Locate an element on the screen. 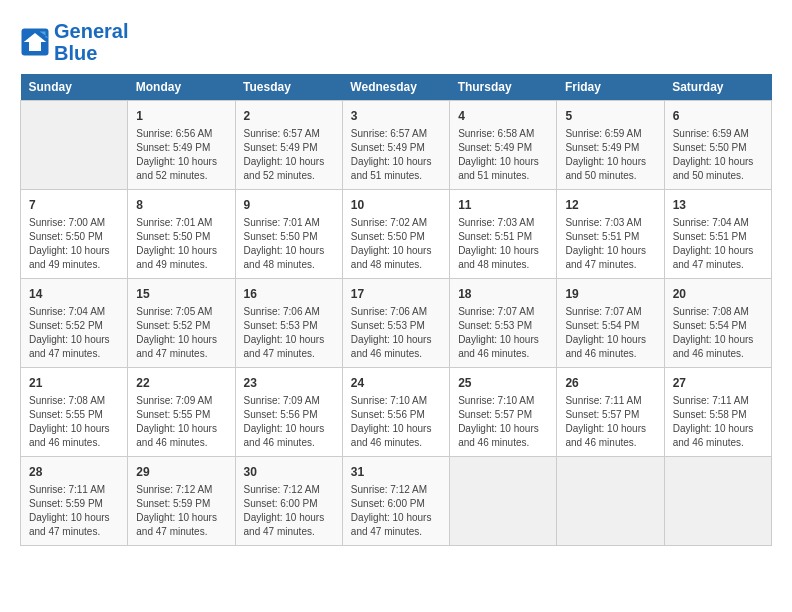  day-number: 16 is located at coordinates (289, 294).